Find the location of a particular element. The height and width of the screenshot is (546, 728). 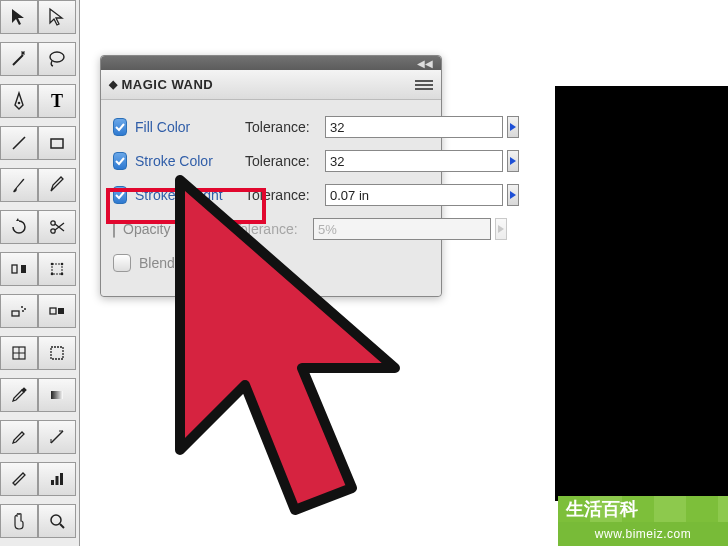

tolerance-input-fill is located at coordinates (414, 127).